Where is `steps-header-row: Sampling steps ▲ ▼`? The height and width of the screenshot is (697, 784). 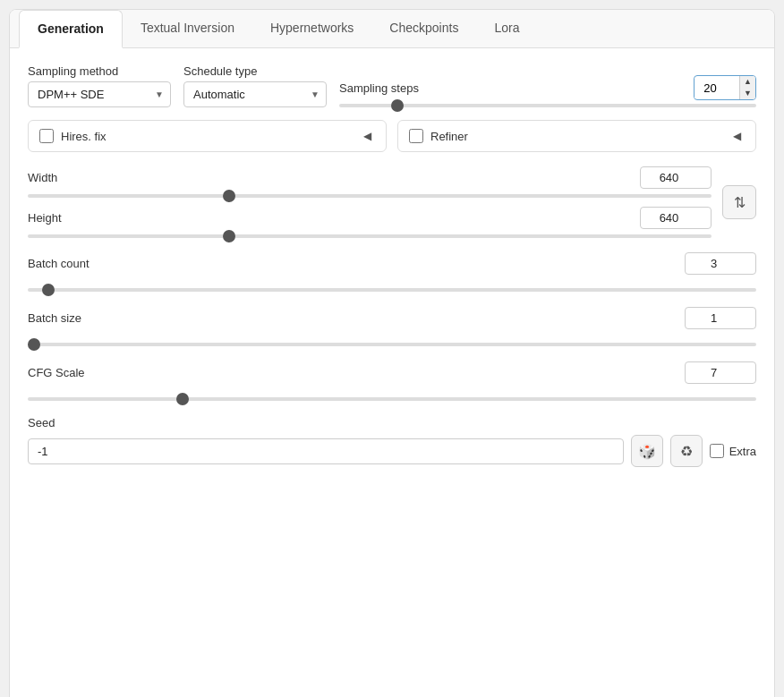
steps-header-row: Sampling steps ▲ ▼ is located at coordinates (548, 88).